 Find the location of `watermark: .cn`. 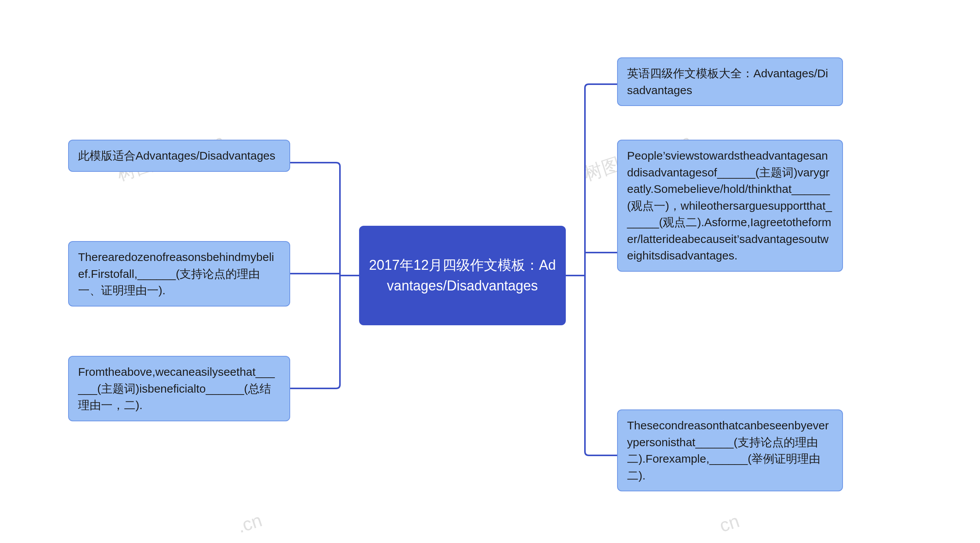

watermark: .cn is located at coordinates (250, 523).